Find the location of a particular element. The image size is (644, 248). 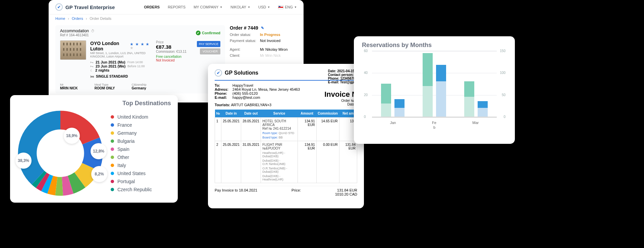

bar-chart: 0204060 050100150 JanFeMar b is located at coordinates (434, 88).